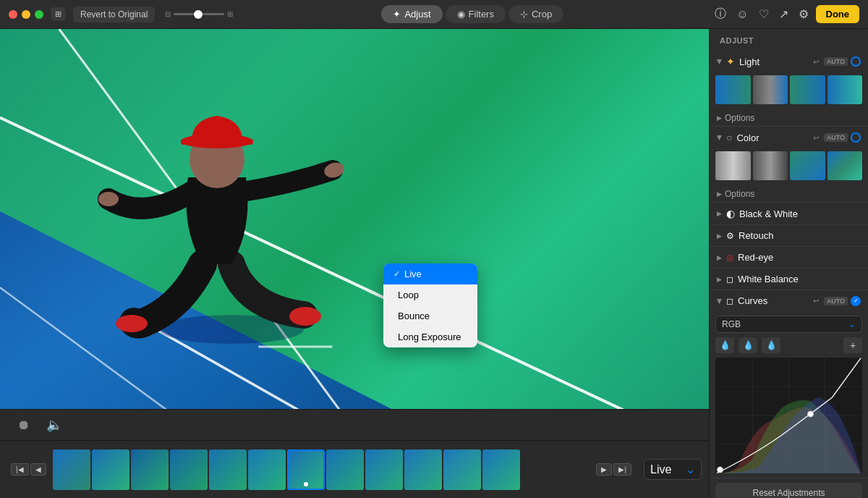  I want to click on section-whitebalance: ▶ ◻ White Balance, so click(788, 279).